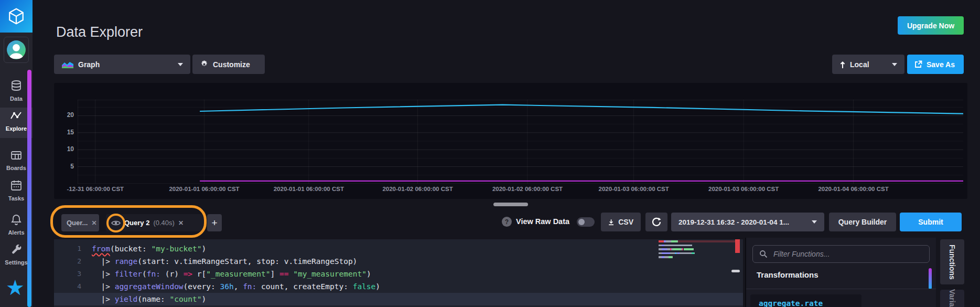  Describe the element at coordinates (364, 287) in the screenshot. I see `code-token: false` at that location.